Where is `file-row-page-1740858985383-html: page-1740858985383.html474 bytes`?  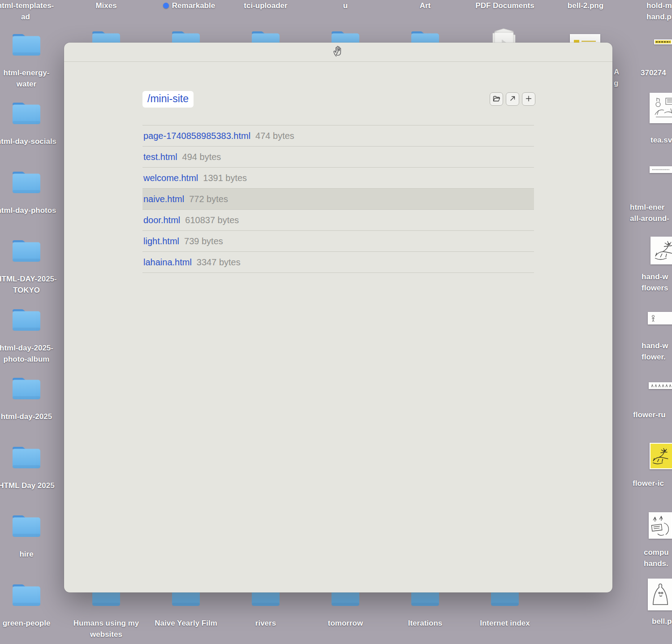
file-row-page-1740858985383-html: page-1740858985383.html474 bytes is located at coordinates (338, 135).